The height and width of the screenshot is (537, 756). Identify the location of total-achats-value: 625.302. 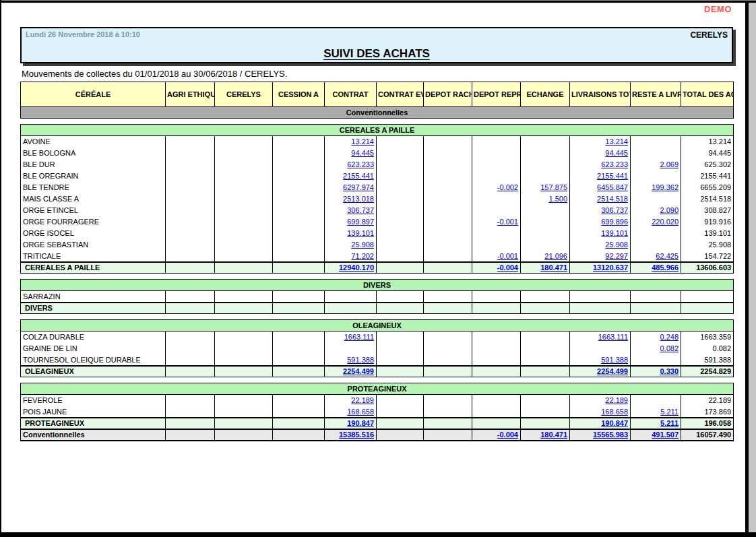
(707, 164).